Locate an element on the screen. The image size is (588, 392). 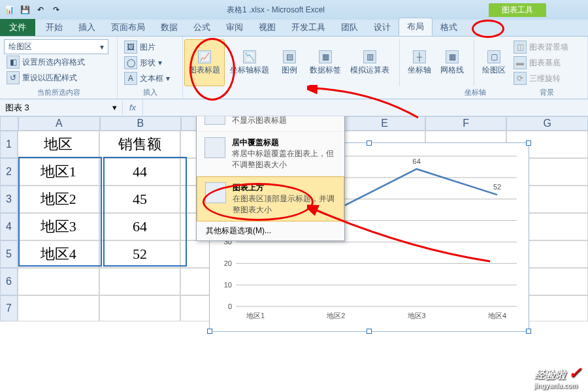
tab-page-layout: 页面布局 is located at coordinates (128, 27).